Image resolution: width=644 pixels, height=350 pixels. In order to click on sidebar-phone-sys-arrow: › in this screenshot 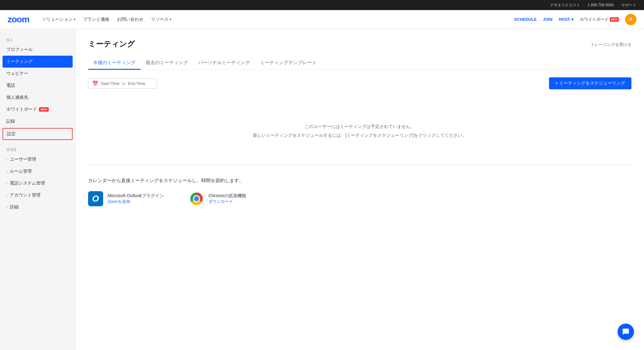, I will do `click(7, 184)`.